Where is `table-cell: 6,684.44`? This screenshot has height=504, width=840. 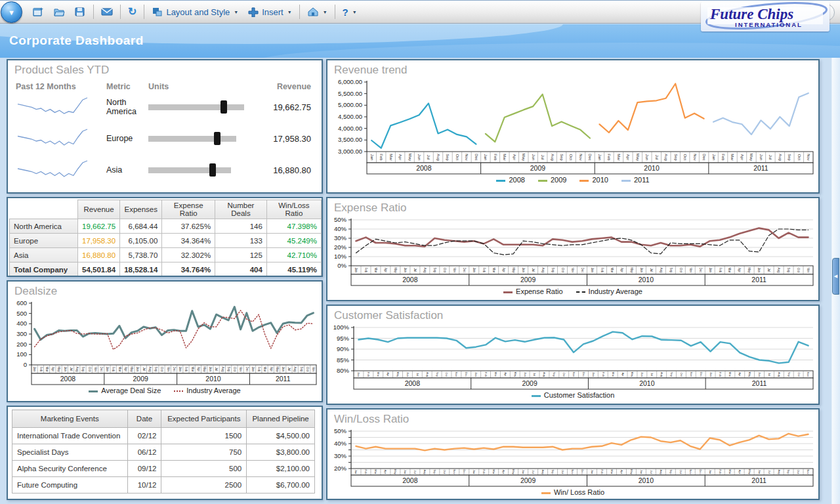
table-cell: 6,684.44 is located at coordinates (141, 226).